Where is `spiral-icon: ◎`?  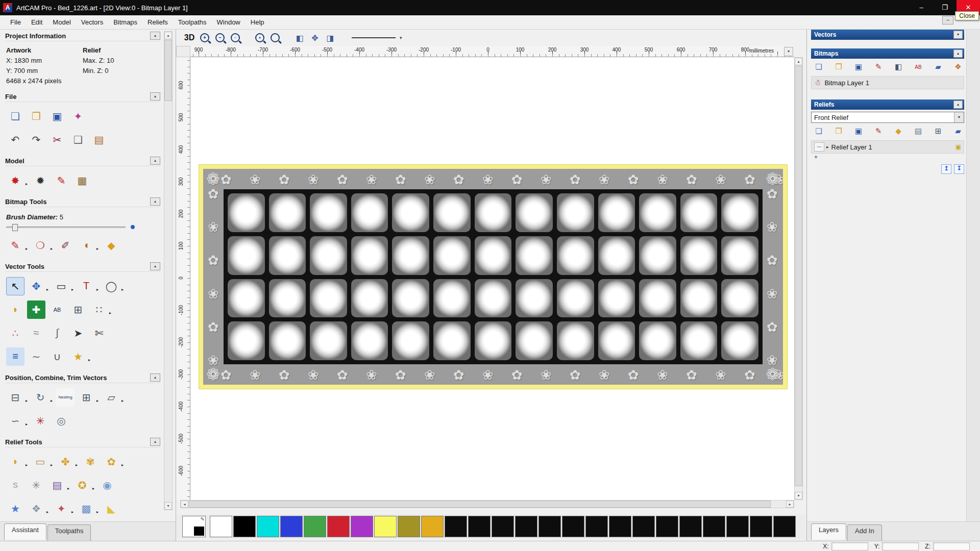
spiral-icon: ◎ is located at coordinates (61, 421).